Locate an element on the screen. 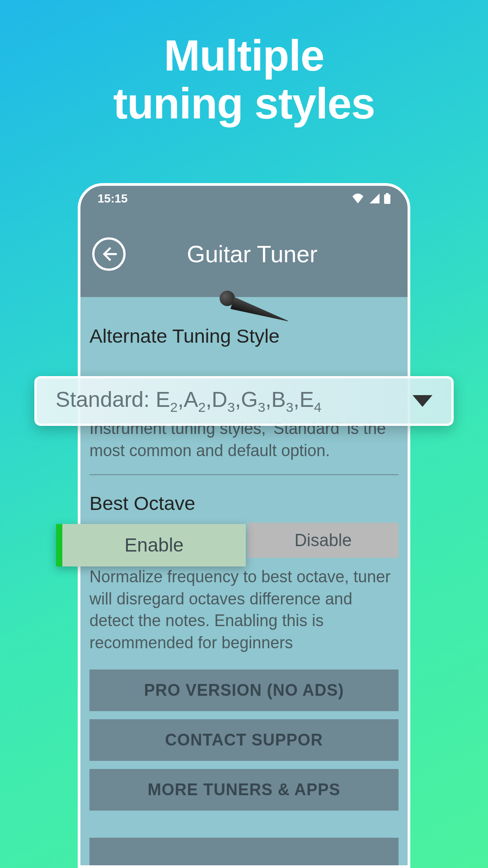  tuning-style-selected: Standard: E2,A2,D3,G3,B3,E4 is located at coordinates (188, 401).